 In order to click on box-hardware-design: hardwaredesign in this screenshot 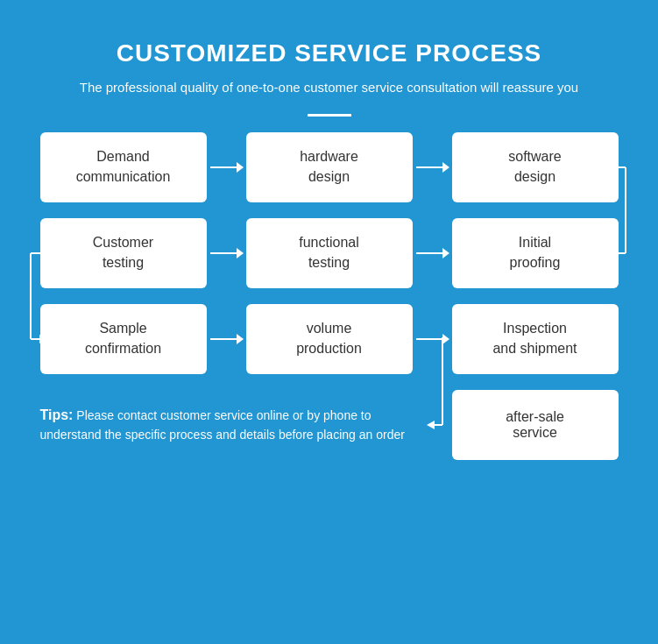, I will do `click(329, 167)`.